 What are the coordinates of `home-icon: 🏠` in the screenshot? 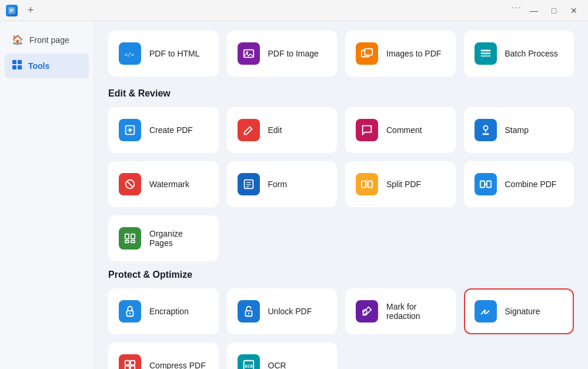 It's located at (18, 40).